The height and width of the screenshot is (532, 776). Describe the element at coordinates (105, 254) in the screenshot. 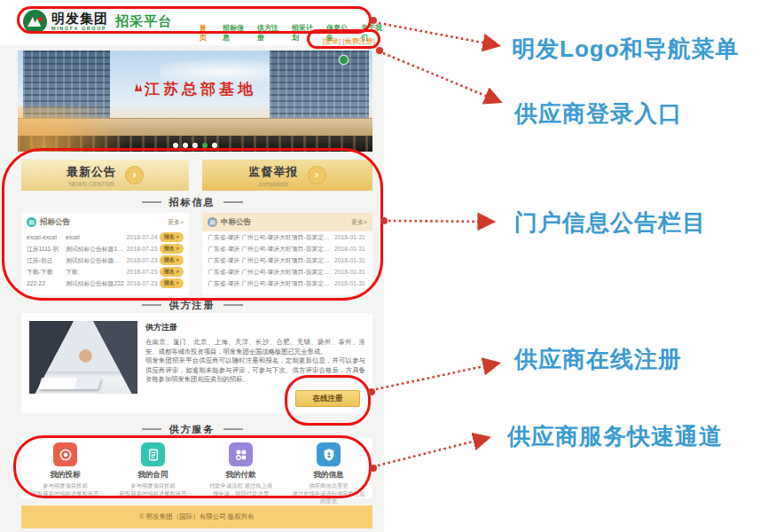

I see `tender-announcement-board: ▤ 招标公告 更多> excel-excel excel 2018-07-24 …` at that location.